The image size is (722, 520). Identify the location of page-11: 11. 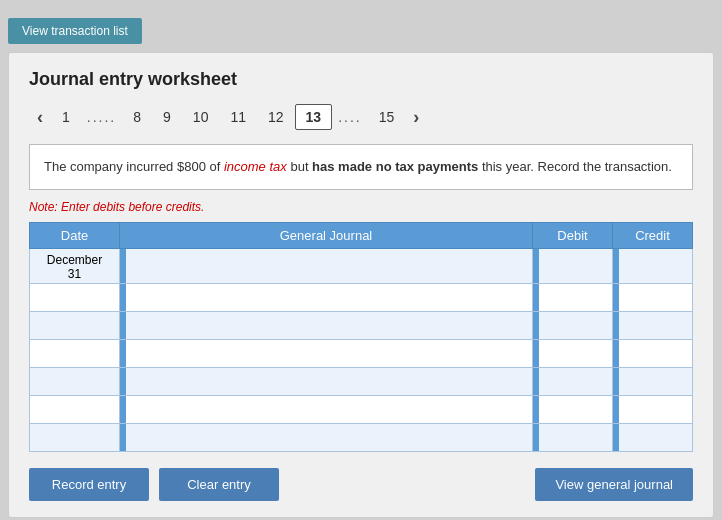
(238, 117).